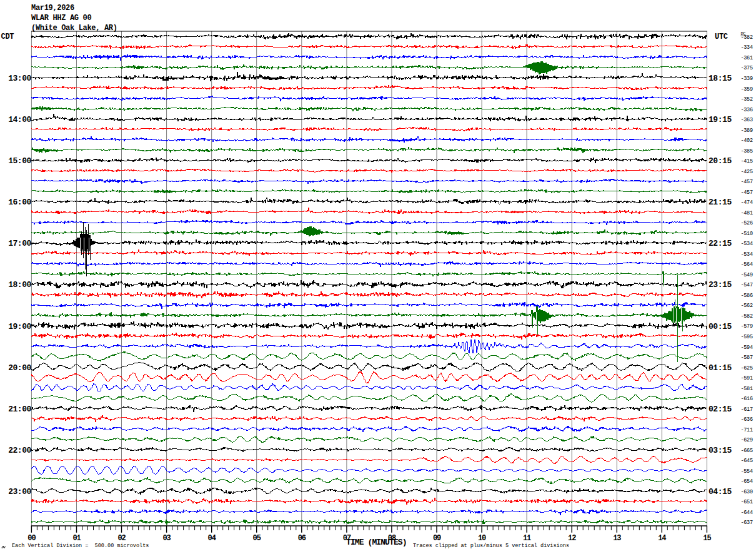 The image size is (756, 554). I want to click on svg-text: 20:15, so click(720, 161).